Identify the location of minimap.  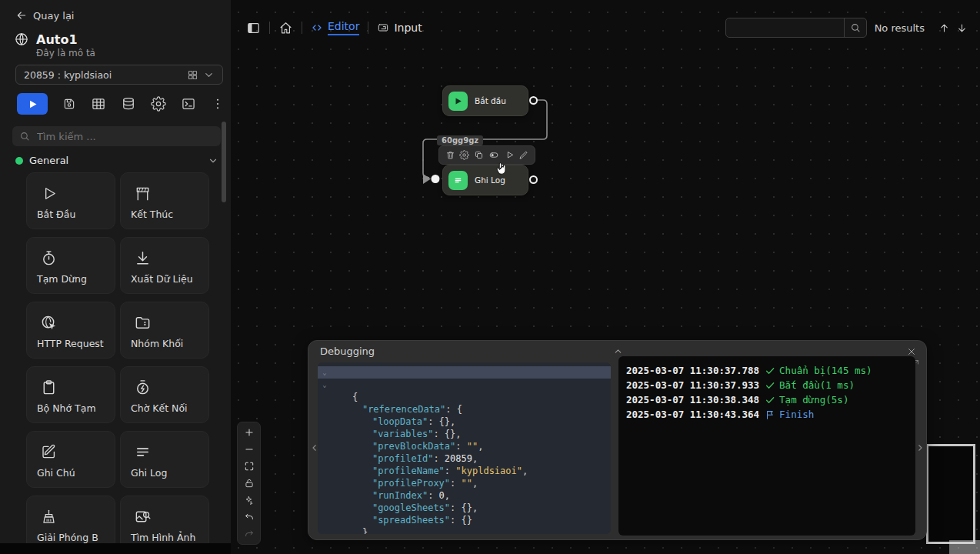
(951, 494).